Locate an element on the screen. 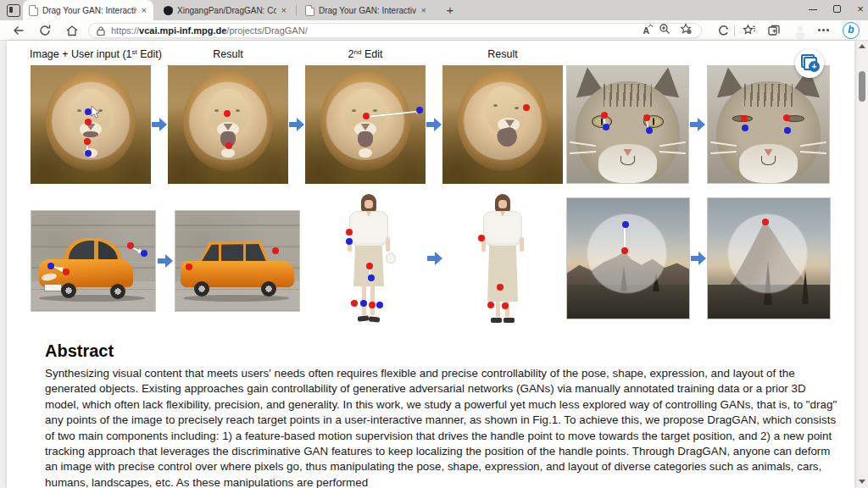 This screenshot has width=868, height=488. abstract-heading: Abstract is located at coordinates (80, 351).